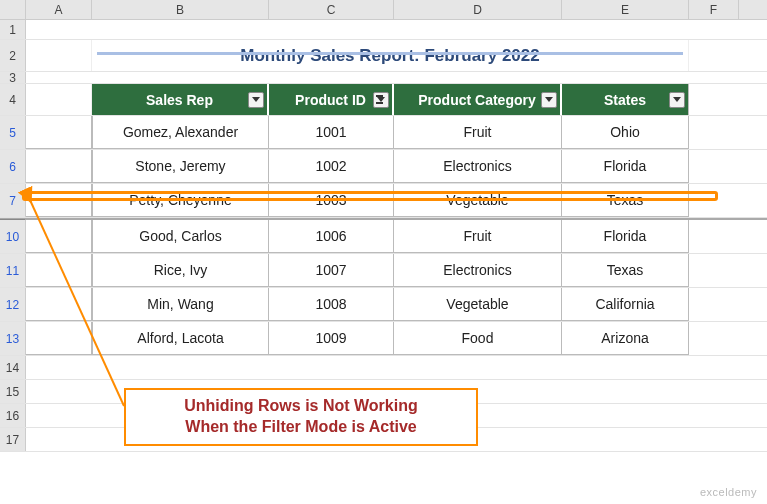 This screenshot has height=504, width=767. What do you see at coordinates (180, 10) in the screenshot?
I see `col-header-b: B` at bounding box center [180, 10].